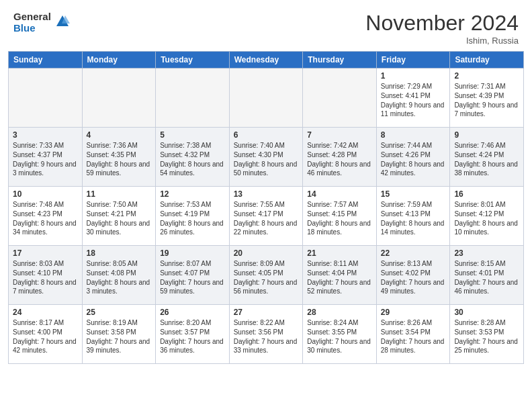 Image resolution: width=532 pixels, height=411 pixels. What do you see at coordinates (32, 16) in the screenshot?
I see `logo-general: General` at bounding box center [32, 16].